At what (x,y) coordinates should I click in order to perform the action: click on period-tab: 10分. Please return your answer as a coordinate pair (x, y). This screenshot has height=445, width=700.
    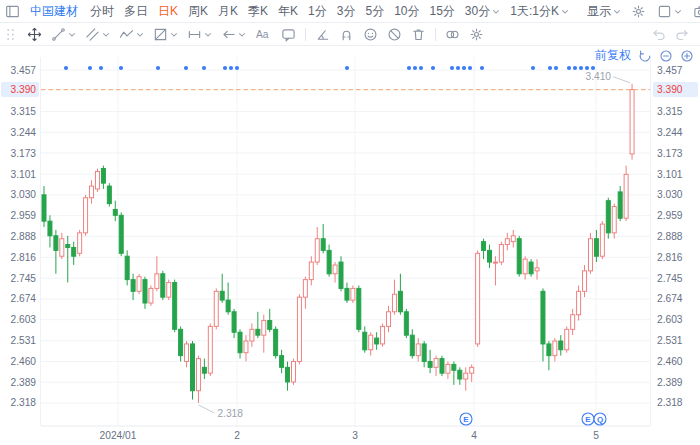
    Looking at the image, I should click on (406, 12).